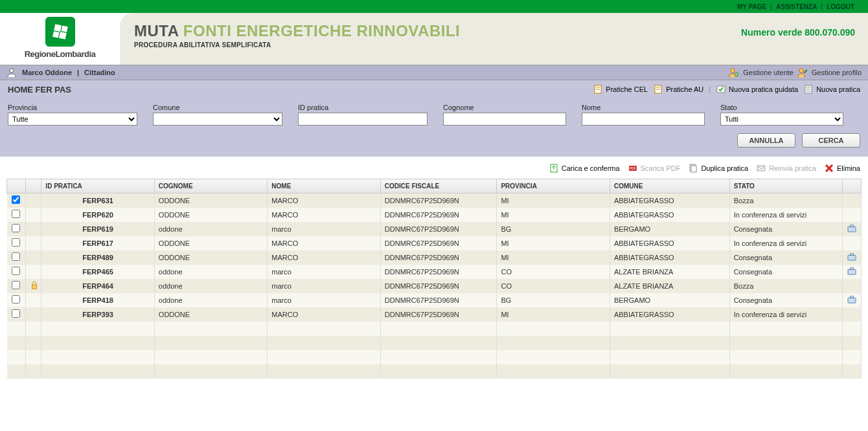  Describe the element at coordinates (211, 215) in the screenshot. I see `row-cognome: ODDONE` at that location.